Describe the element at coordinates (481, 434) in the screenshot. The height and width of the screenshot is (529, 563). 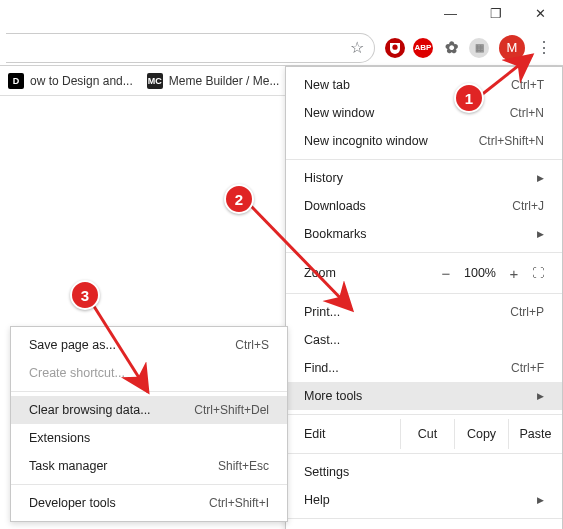
I see `edit-copy-button: Copy` at that location.